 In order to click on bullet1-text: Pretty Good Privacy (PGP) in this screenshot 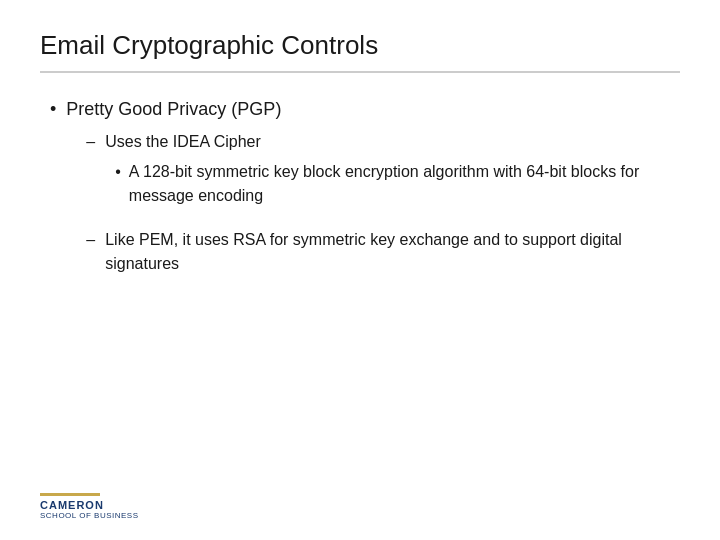, I will do `click(174, 109)`.